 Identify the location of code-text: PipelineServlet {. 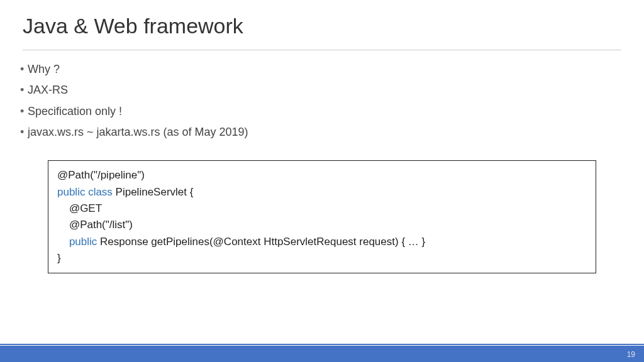
(153, 192).